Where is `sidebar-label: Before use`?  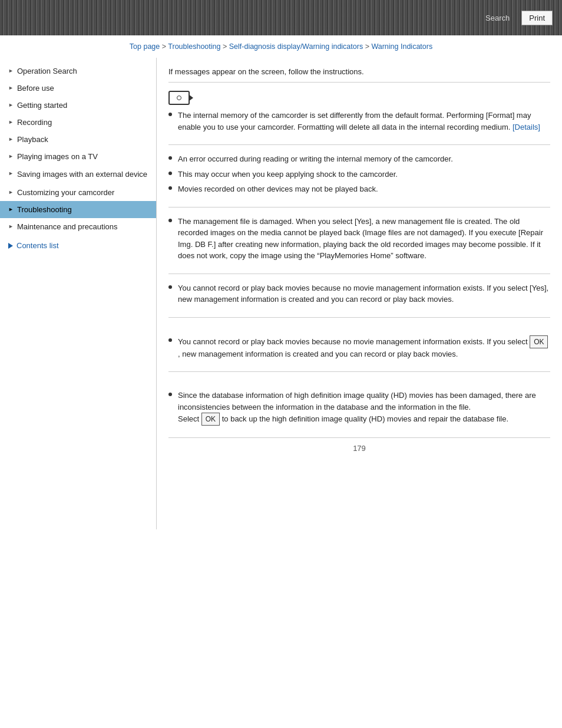 sidebar-label: Before use is located at coordinates (35, 88).